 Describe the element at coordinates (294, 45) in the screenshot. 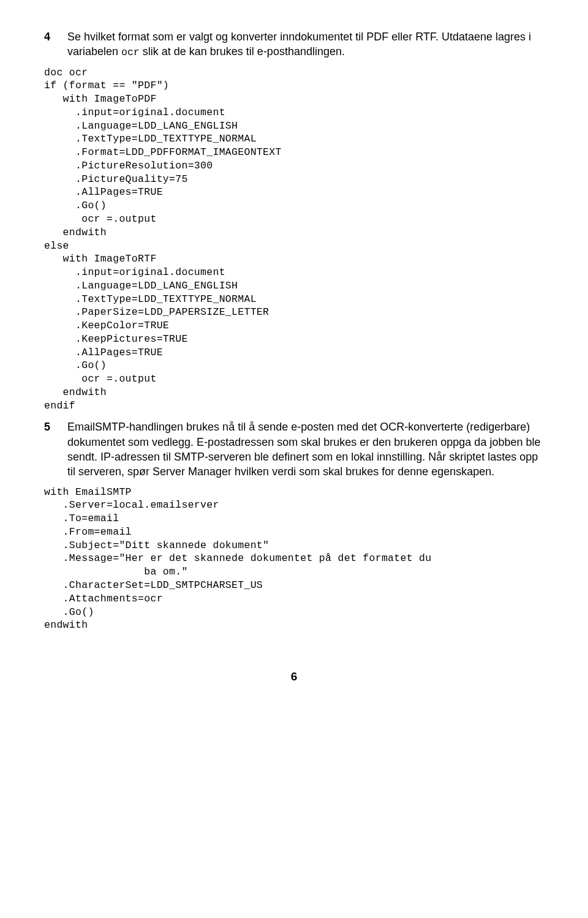

I see `step-4: 4 Se hvilket format som er valgt og konv…` at that location.